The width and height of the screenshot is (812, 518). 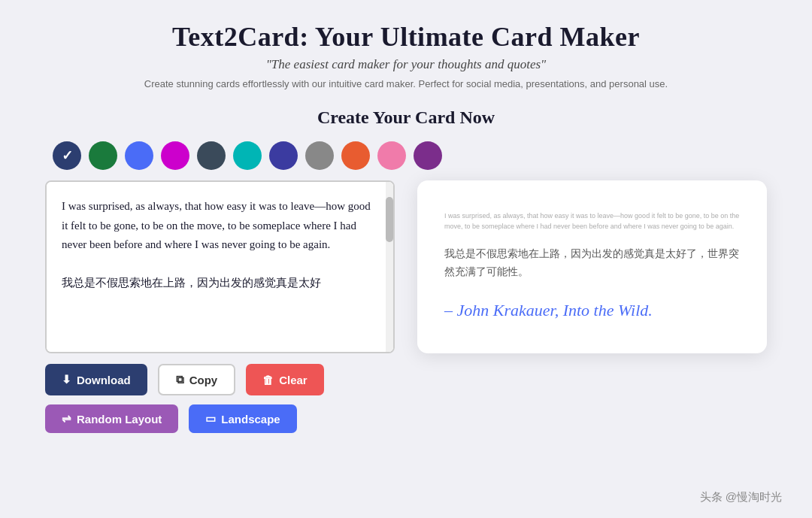 I want to click on color-swatch-pink, so click(x=392, y=156).